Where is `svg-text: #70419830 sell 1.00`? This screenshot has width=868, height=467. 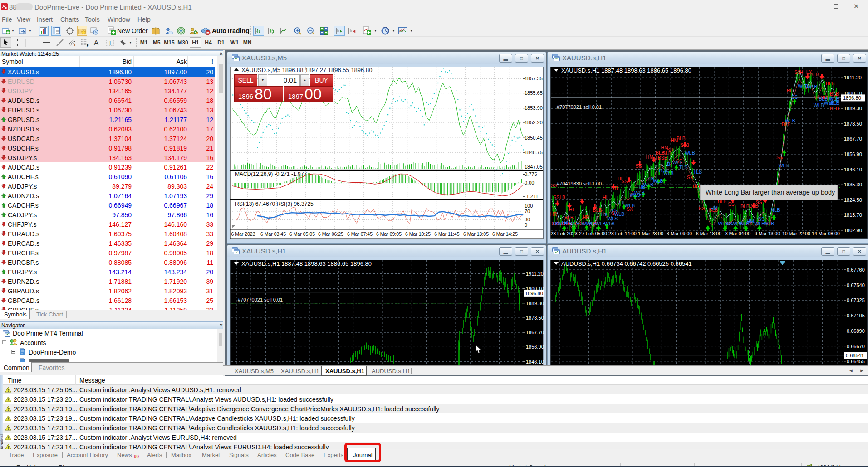 svg-text: #70419830 sell 1.00 is located at coordinates (579, 184).